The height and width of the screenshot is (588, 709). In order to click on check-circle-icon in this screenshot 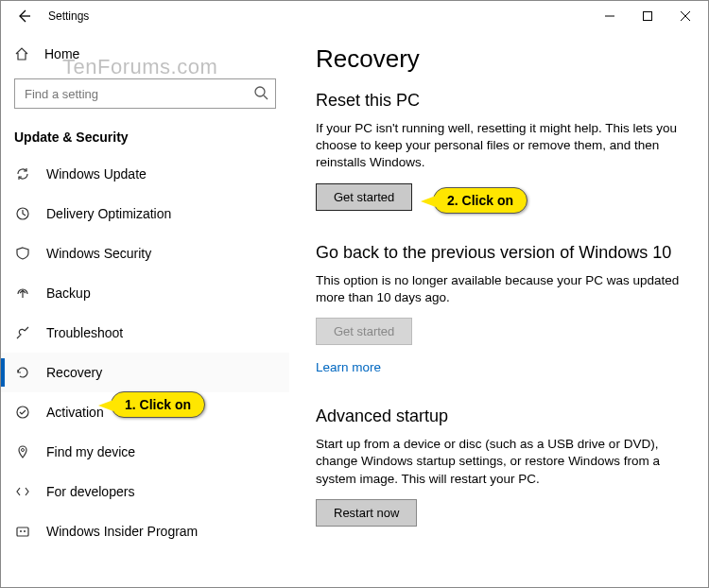, I will do `click(23, 412)`.